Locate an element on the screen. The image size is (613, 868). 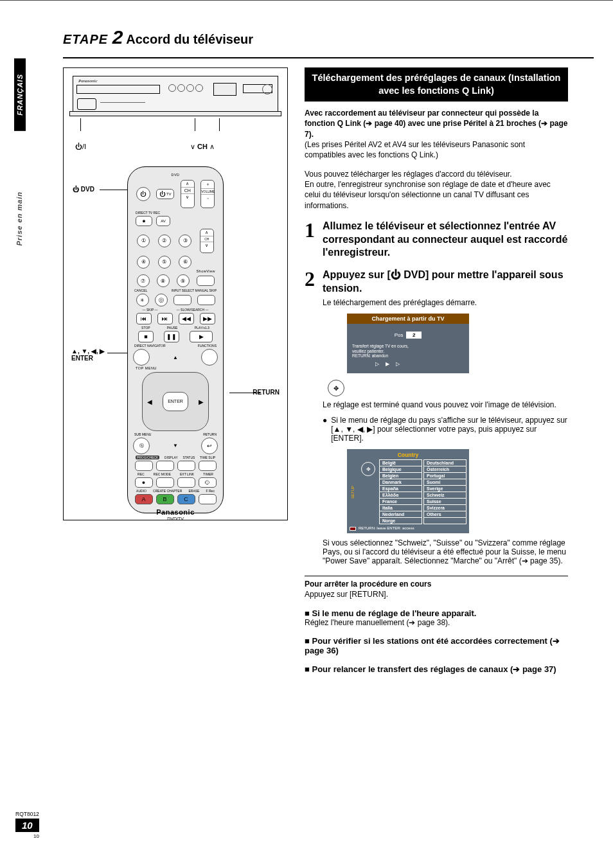
num-3: ③ is located at coordinates (185, 241).